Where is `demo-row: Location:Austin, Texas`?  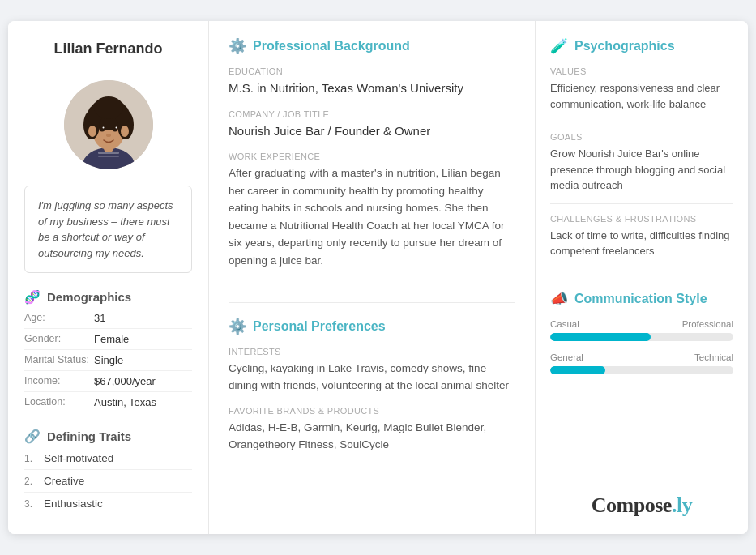 demo-row: Location:Austin, Texas is located at coordinates (109, 402).